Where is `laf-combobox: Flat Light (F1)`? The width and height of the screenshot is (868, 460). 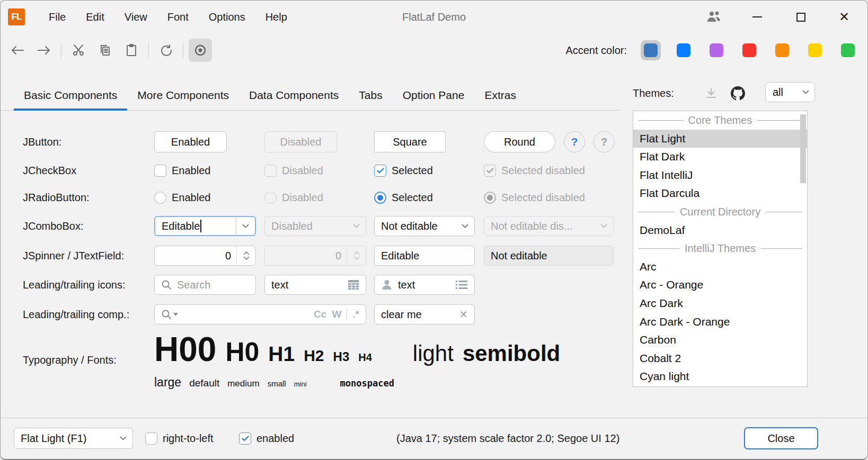 laf-combobox: Flat Light (F1) is located at coordinates (73, 438).